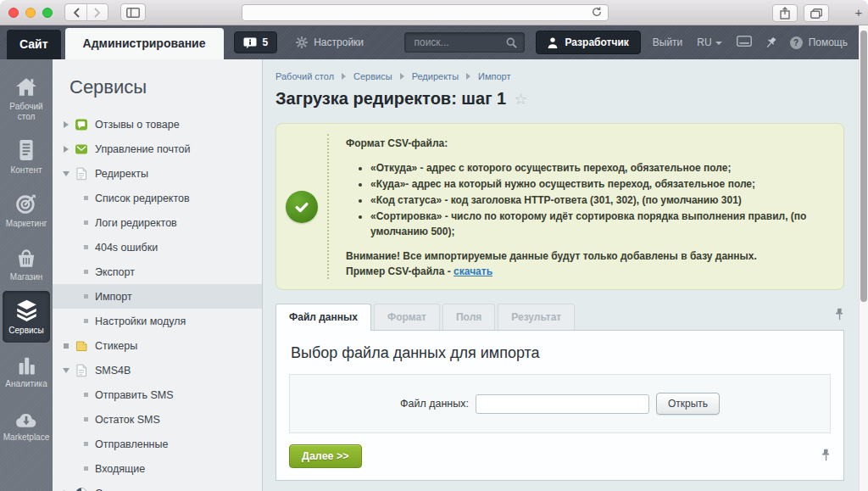  Describe the element at coordinates (863, 258) in the screenshot. I see `scrollbar` at that location.